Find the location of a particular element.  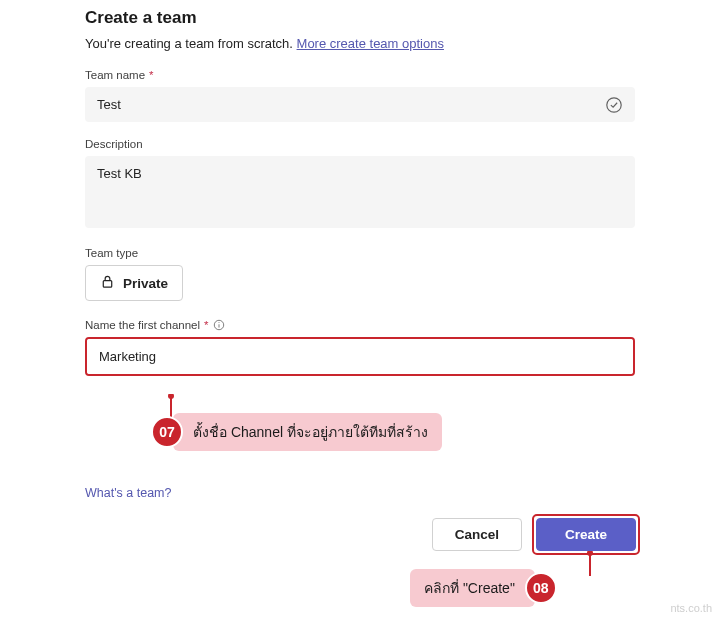

description-input: Test KB is located at coordinates (360, 192).